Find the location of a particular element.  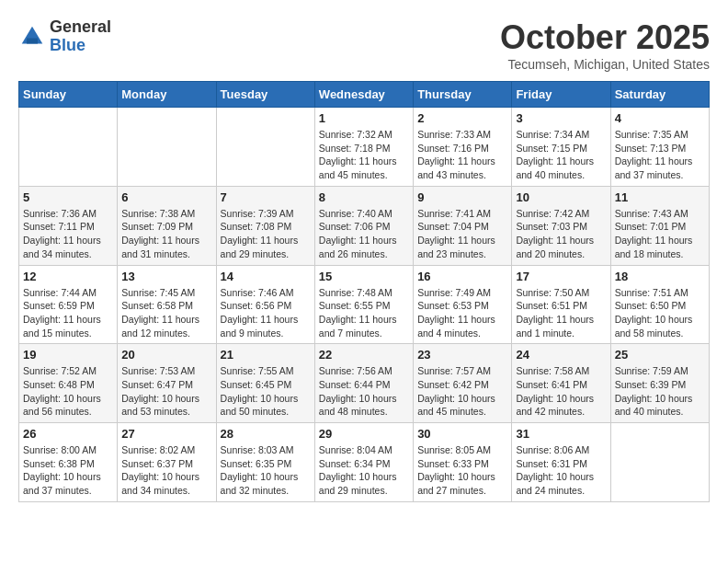

calendar-day-cell: 5Sunrise: 7:36 AMSunset: 7:11 PMDaylight… is located at coordinates (68, 225).